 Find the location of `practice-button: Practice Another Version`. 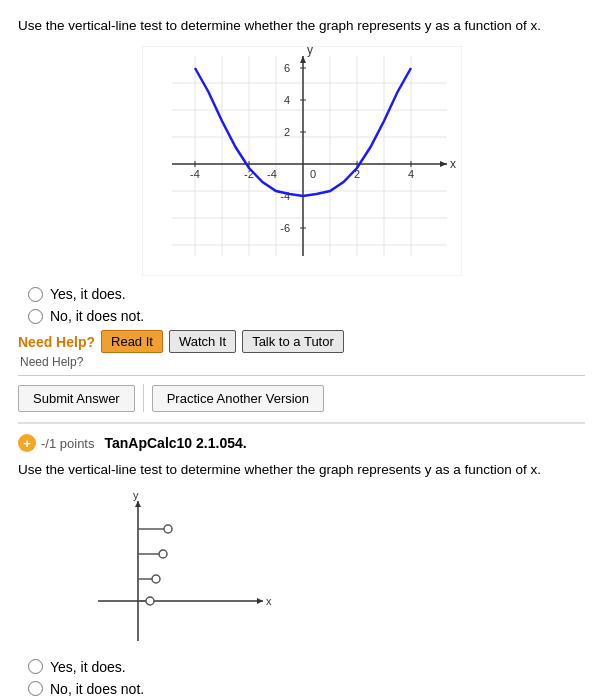

practice-button: Practice Another Version is located at coordinates (238, 398).